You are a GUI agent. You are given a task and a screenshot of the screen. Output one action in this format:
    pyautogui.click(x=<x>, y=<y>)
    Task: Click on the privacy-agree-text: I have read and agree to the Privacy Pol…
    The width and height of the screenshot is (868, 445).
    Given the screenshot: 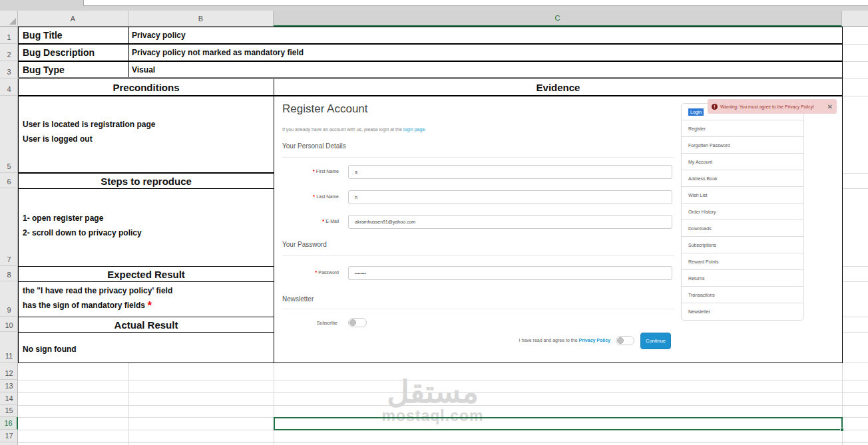 What is the action you would take?
    pyautogui.click(x=535, y=341)
    